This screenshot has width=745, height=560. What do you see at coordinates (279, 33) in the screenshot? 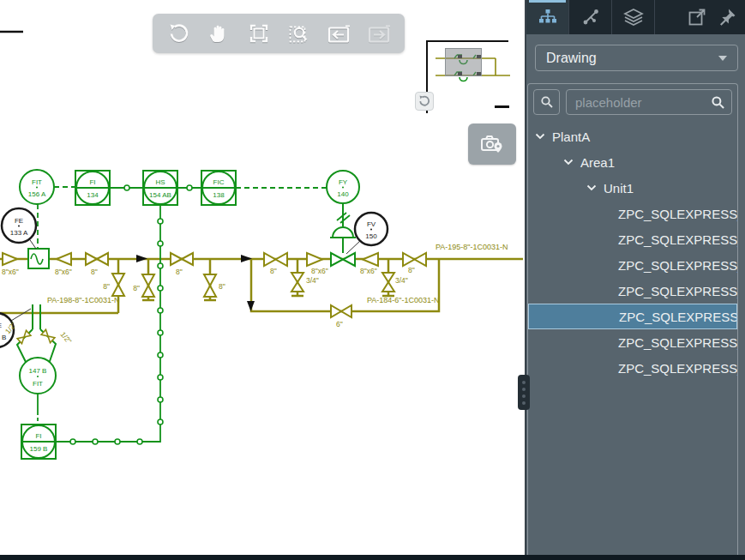
I see `viewer-toolbar` at bounding box center [279, 33].